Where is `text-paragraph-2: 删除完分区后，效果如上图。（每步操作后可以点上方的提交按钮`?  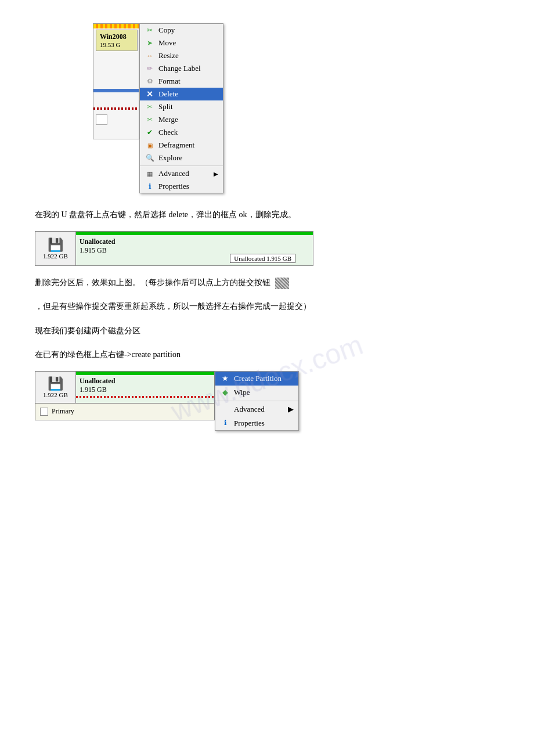
text-paragraph-2: 删除完分区后，效果如上图。（每步操作后可以点上方的提交按钮 is located at coordinates (267, 282).